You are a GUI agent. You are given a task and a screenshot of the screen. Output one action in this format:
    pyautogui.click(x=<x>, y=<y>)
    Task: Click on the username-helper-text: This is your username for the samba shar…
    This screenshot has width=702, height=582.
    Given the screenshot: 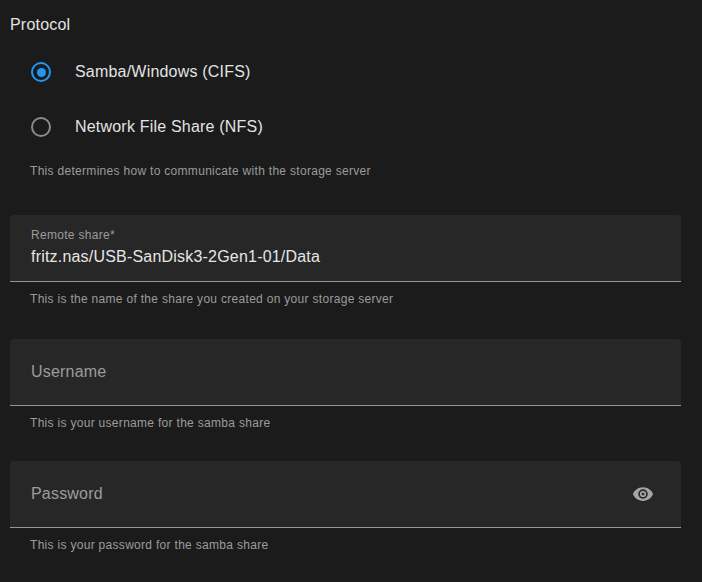 What is the action you would take?
    pyautogui.click(x=351, y=423)
    